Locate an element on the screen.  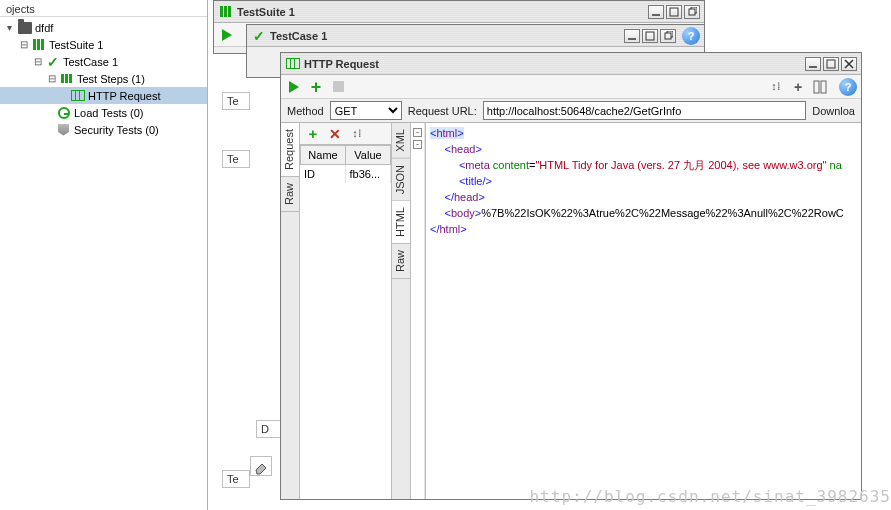
tree-teststeps: ⊟ Test Steps (1) is located at coordinates (104, 78).